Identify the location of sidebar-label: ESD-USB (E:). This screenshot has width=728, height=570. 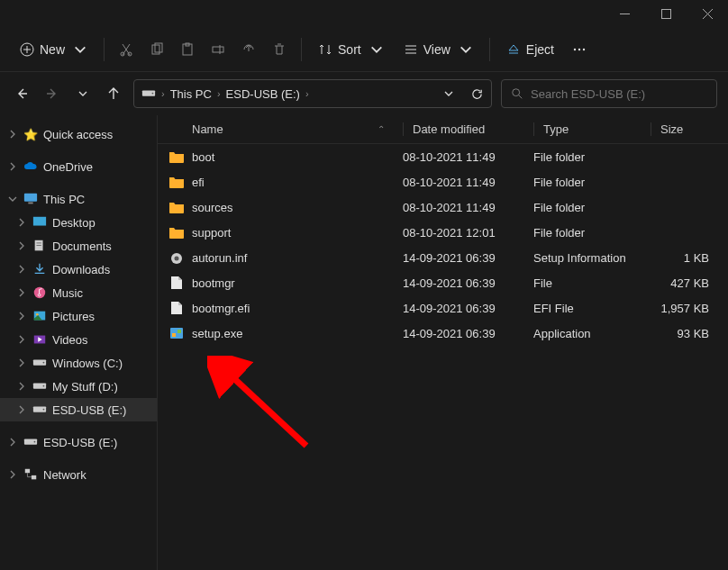
(80, 443).